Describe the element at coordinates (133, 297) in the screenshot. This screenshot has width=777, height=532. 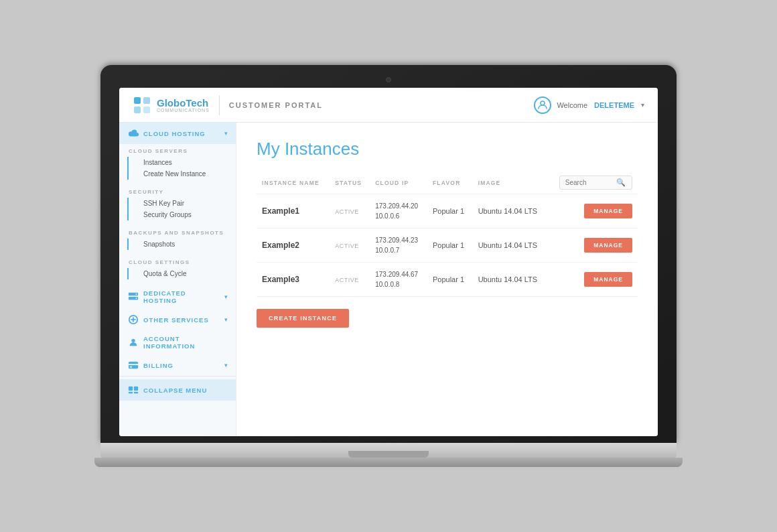
I see `server-icon` at that location.